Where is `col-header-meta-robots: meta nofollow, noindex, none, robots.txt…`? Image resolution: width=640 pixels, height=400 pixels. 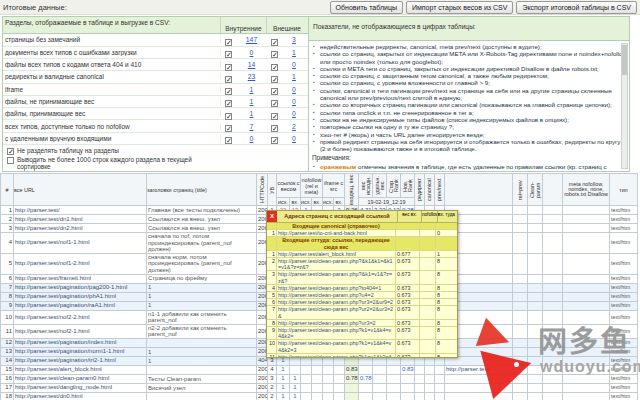
col-header-meta-robots: meta nofollow, noindex, none, robots.txt… is located at coordinates (586, 190).